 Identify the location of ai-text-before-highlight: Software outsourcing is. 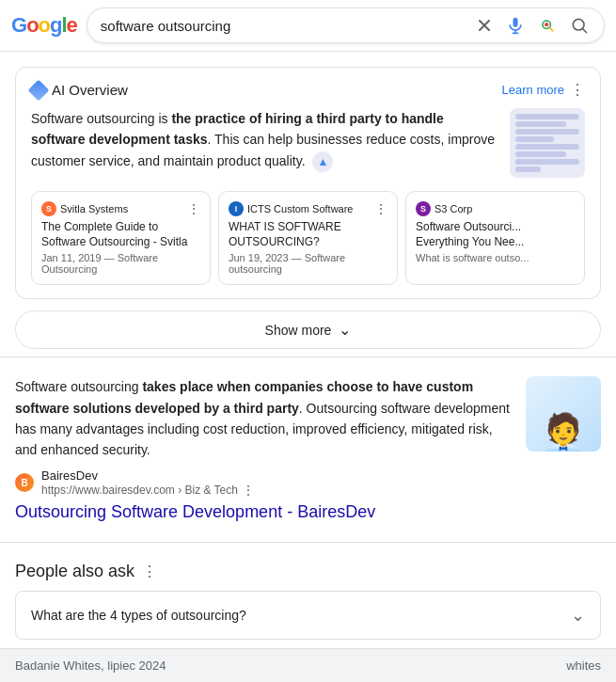
(102, 119).